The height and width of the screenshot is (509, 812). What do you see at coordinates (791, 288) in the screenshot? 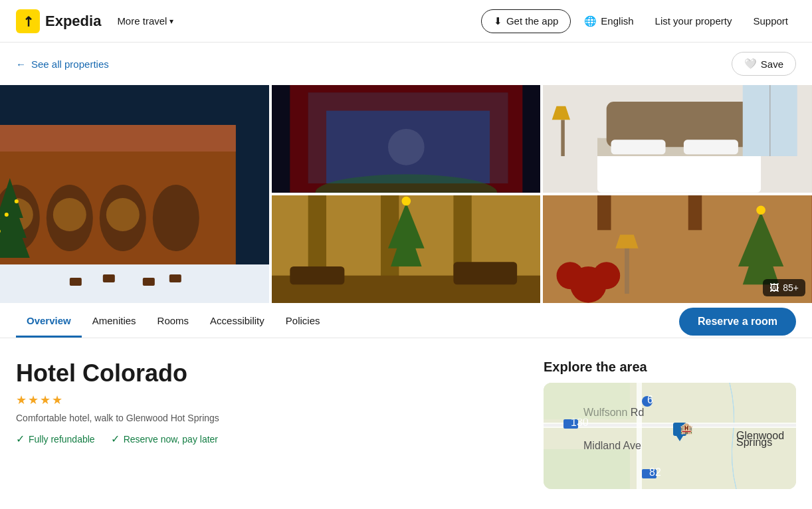
I see `photo-count: 85+` at bounding box center [791, 288].